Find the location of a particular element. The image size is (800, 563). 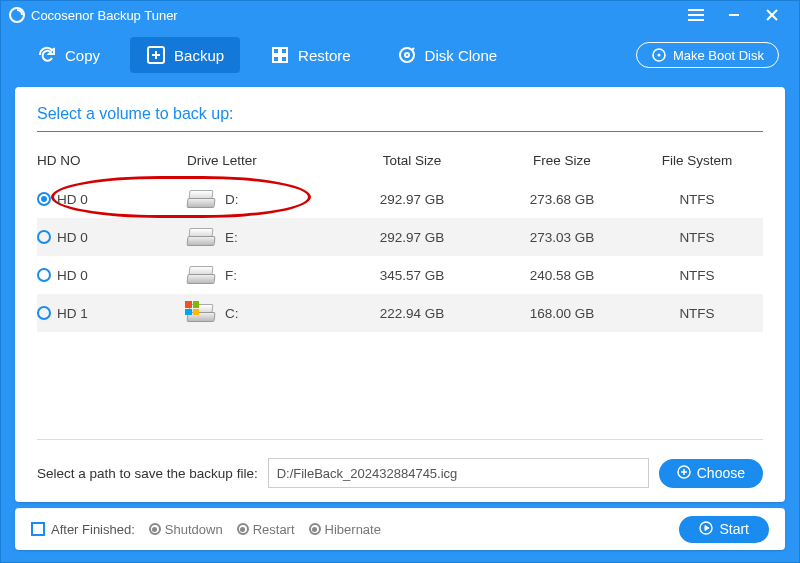

start-label: Start is located at coordinates (734, 529).